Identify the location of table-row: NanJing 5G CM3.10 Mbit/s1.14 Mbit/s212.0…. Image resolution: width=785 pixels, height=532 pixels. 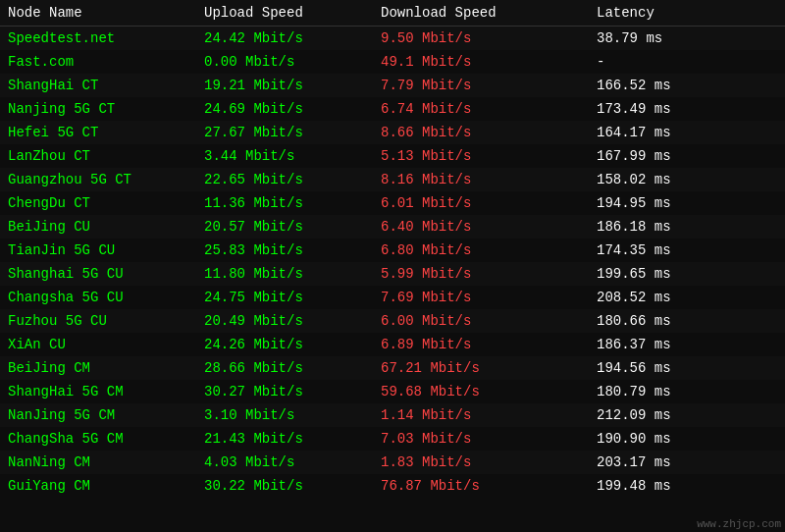
(392, 415).